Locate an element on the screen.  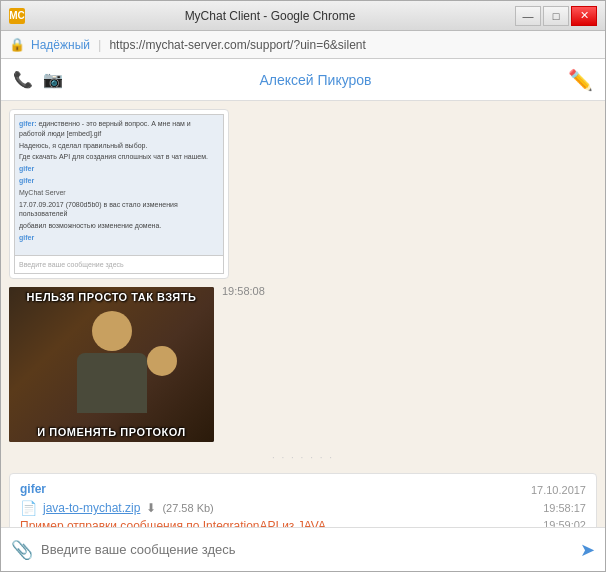
file-date: 17.10.2017 is located at coordinates (558, 491).